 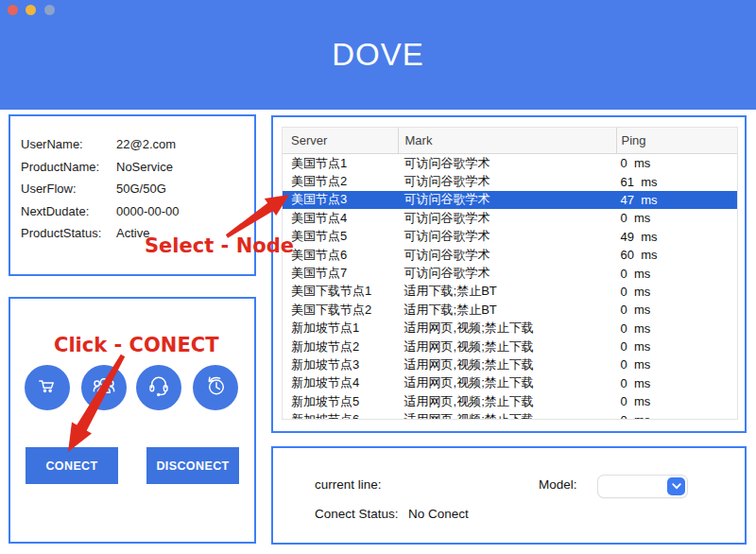 I want to click on account-field-label: ProductStatus:, so click(x=68, y=233).